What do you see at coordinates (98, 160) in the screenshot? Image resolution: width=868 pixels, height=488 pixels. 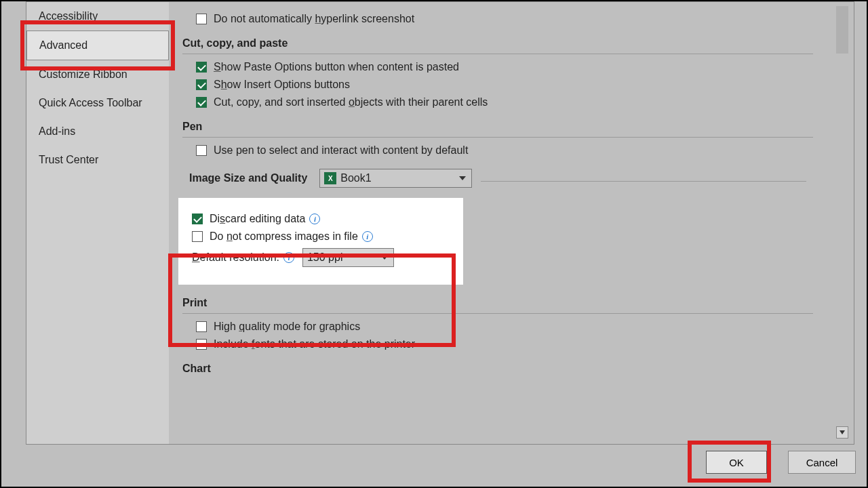 I see `sidebar-item-trust-center: Trust Center` at bounding box center [98, 160].